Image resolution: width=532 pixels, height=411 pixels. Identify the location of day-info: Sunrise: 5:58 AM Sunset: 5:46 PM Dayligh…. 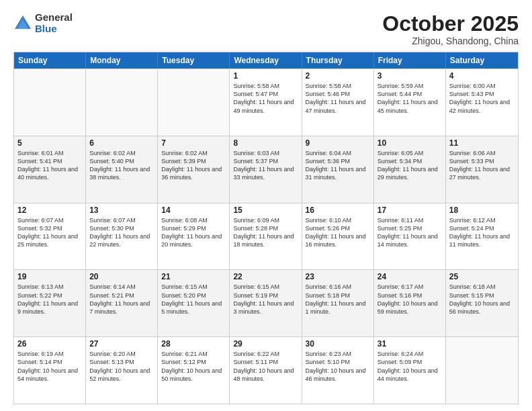
(338, 98).